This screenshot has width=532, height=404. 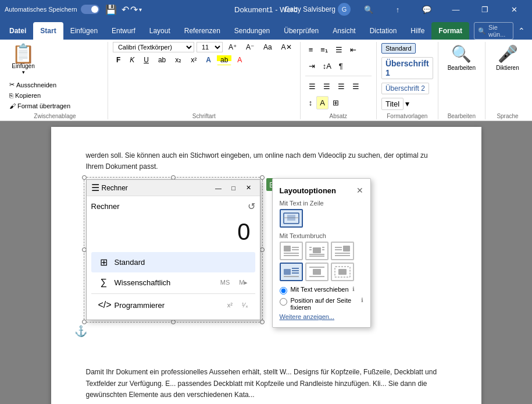 What do you see at coordinates (322, 317) in the screenshot?
I see `layout-more-link: Weitere anzeigen...` at bounding box center [322, 317].